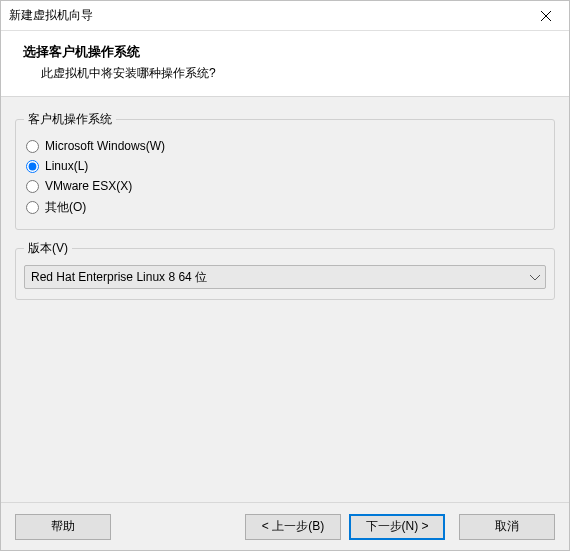 Image resolution: width=570 pixels, height=551 pixels. What do you see at coordinates (285, 526) in the screenshot?
I see `wizard-button-bar: 帮助 < 上一步(B) 下一步(N) > 取消` at bounding box center [285, 526].